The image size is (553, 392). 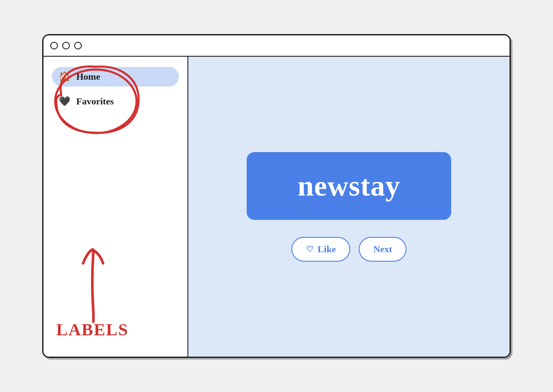 What do you see at coordinates (349, 186) in the screenshot?
I see `brand-box: newstay` at bounding box center [349, 186].